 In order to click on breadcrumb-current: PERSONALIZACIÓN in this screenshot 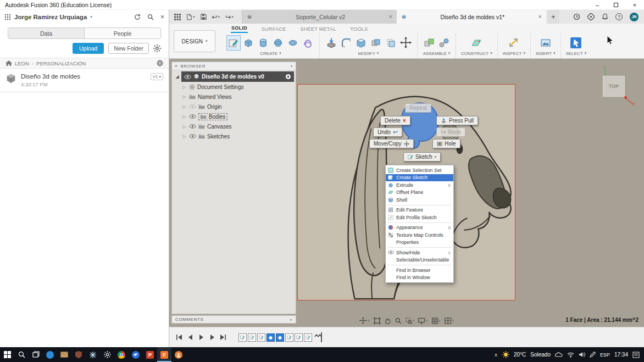, I will do `click(61, 64)`.